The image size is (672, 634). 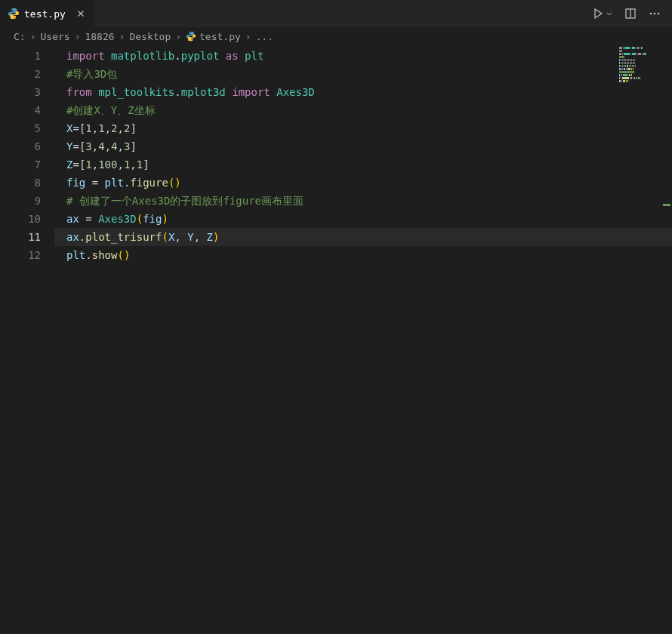 I want to click on line-number: 12, so click(x=20, y=255).